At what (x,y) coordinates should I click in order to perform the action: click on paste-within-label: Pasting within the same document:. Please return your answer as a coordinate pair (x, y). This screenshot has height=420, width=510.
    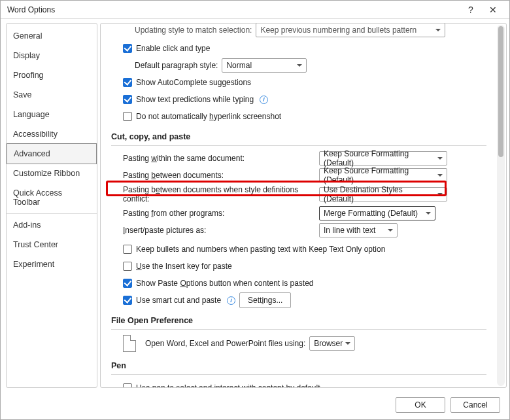
    Looking at the image, I should click on (221, 158).